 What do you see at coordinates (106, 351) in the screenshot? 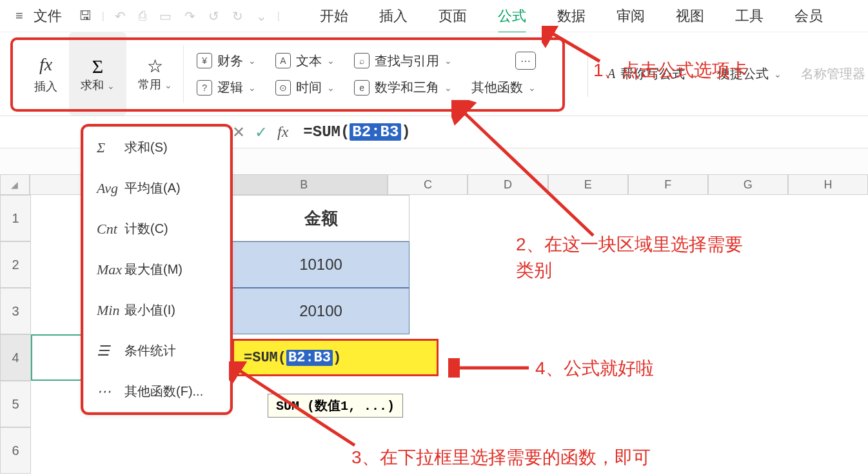
I see `table-icon: ☰` at bounding box center [106, 351].